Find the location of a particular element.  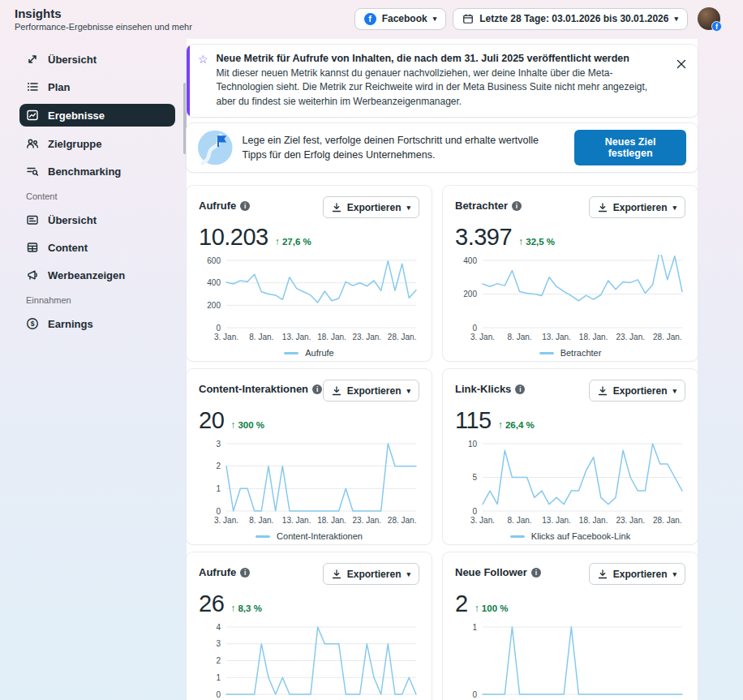

facebook-badge-icon: f is located at coordinates (717, 26).